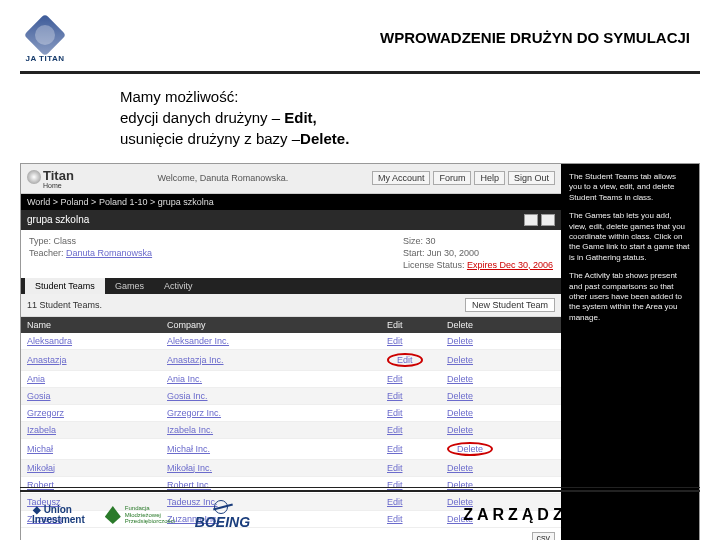 The image size is (720, 540). What do you see at coordinates (130, 286) in the screenshot?
I see `tab-games: Games` at bounding box center [130, 286].